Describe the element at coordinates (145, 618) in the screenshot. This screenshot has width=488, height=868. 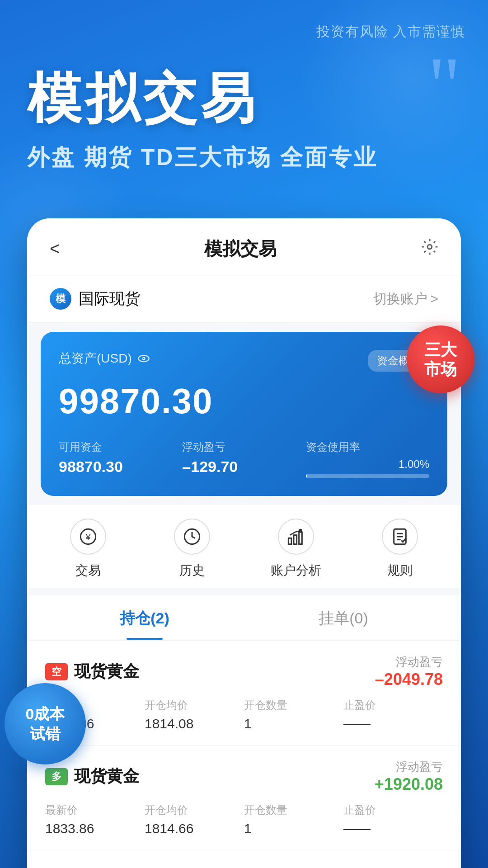
I see `tab-positions: 持仓(2)` at that location.